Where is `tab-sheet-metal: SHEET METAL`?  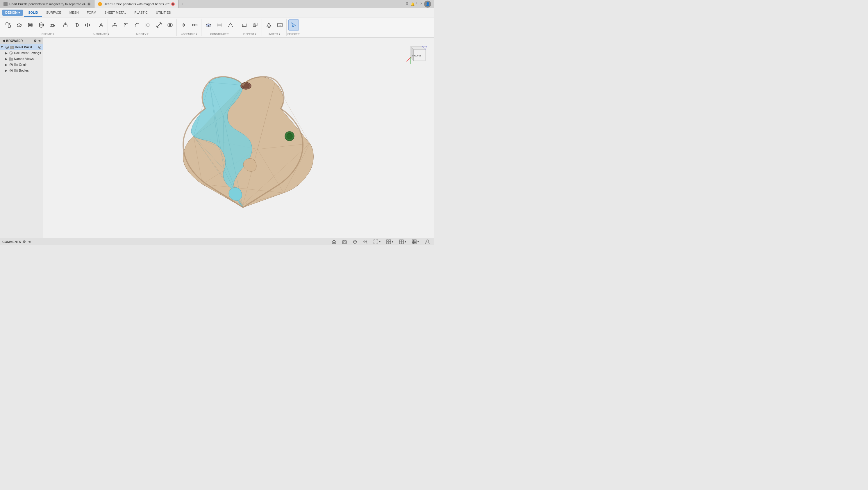
tab-sheet-metal: SHEET METAL is located at coordinates (115, 13).